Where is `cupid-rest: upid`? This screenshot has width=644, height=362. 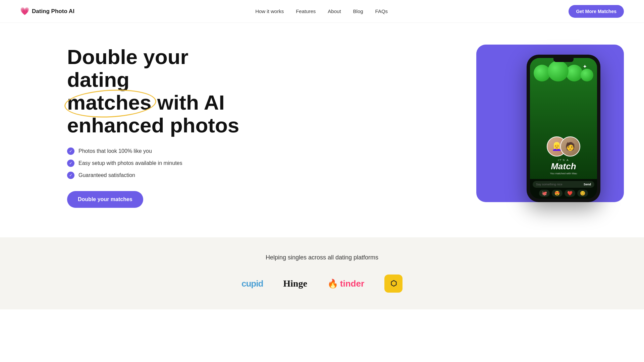 cupid-rest: upid is located at coordinates (254, 284).